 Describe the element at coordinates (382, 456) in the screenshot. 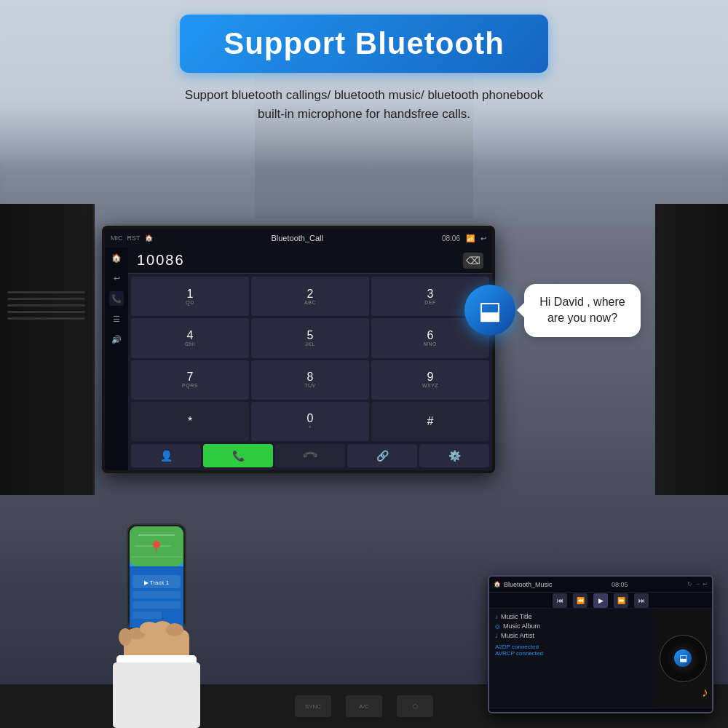

I see `link-button: 🔗` at that location.